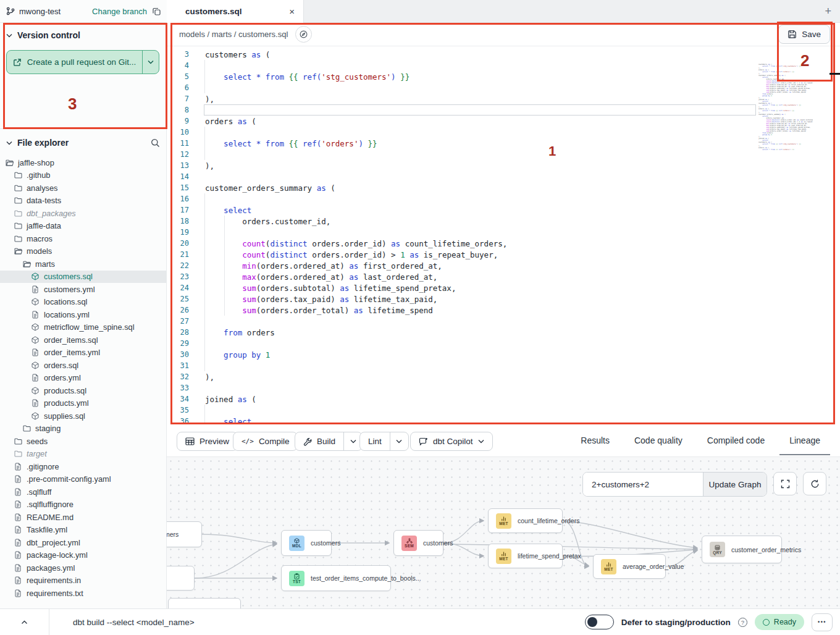 The height and width of the screenshot is (635, 840). What do you see at coordinates (83, 277) in the screenshot?
I see `file-tree-item-customers-sql: customers.sql` at bounding box center [83, 277].